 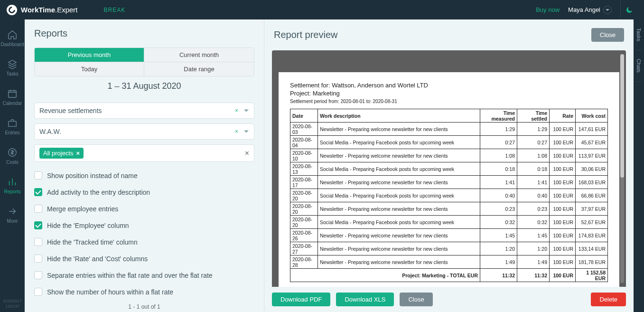 What do you see at coordinates (322, 9) in the screenshot?
I see `topbar: WorkTime.Expert BREAK Buy now Maya Angel` at bounding box center [322, 9].